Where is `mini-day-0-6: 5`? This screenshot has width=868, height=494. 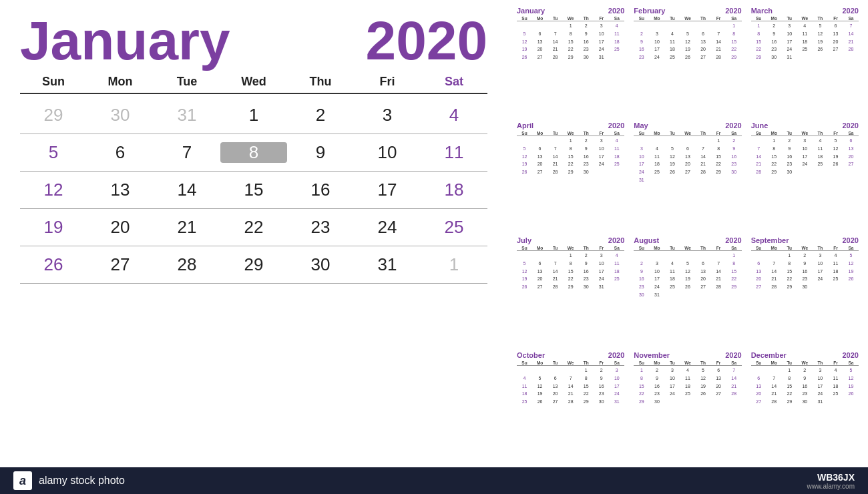
mini-day-0-6: 5 is located at coordinates (851, 370).